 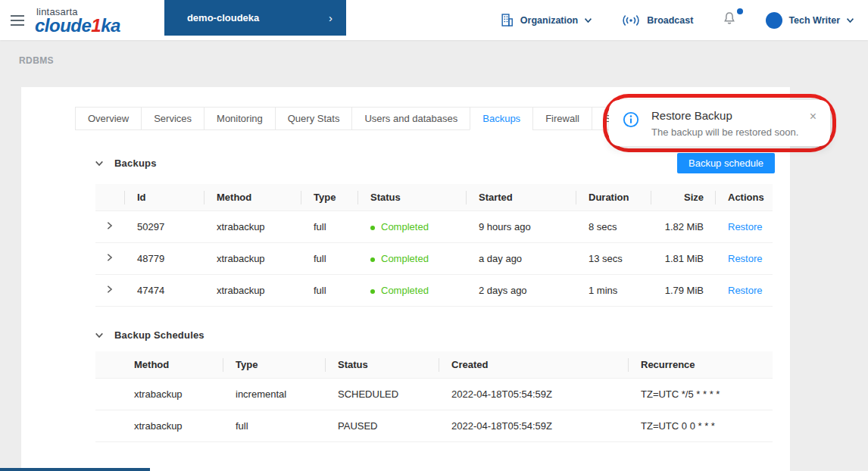 I want to click on organization-menu: Organization, so click(x=546, y=20).